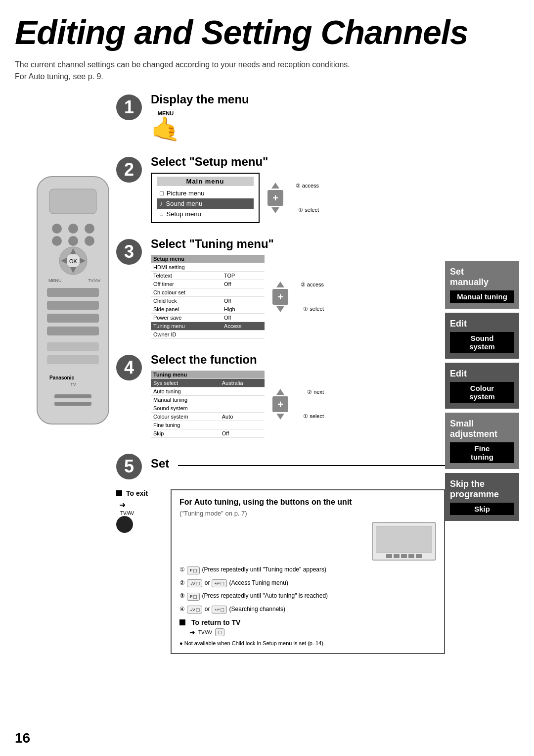 The image size is (534, 756). Describe the element at coordinates (220, 610) in the screenshot. I see `button-plus-v-4: +/^□` at that location.